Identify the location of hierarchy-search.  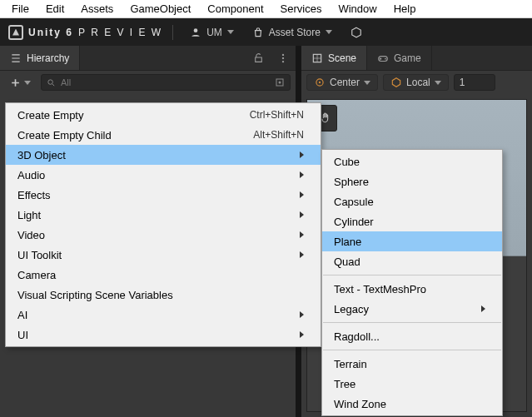
(166, 82).